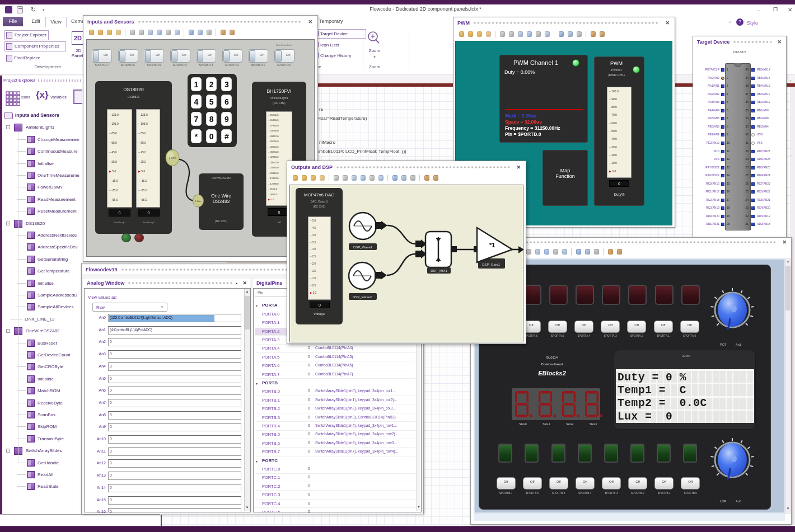 The width and height of the screenshot is (795, 532). What do you see at coordinates (492, 245) in the screenshot?
I see `svg-text: *1` at bounding box center [492, 245].